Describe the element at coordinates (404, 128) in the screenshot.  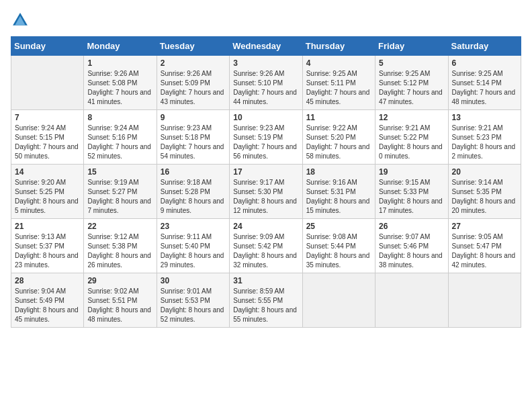
I see `sunrise-text: Sunrise: 9:21 AM` at that location.